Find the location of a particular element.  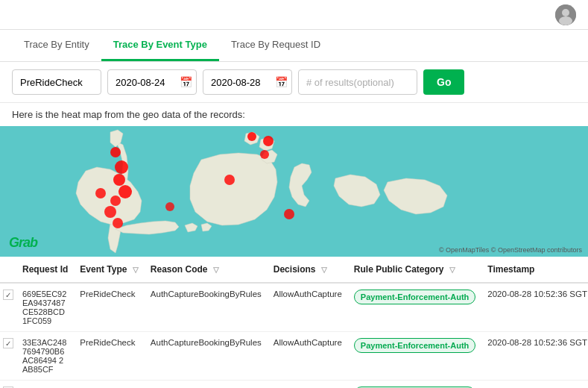

col-header-event-type: Event Type ▽ is located at coordinates (109, 270).